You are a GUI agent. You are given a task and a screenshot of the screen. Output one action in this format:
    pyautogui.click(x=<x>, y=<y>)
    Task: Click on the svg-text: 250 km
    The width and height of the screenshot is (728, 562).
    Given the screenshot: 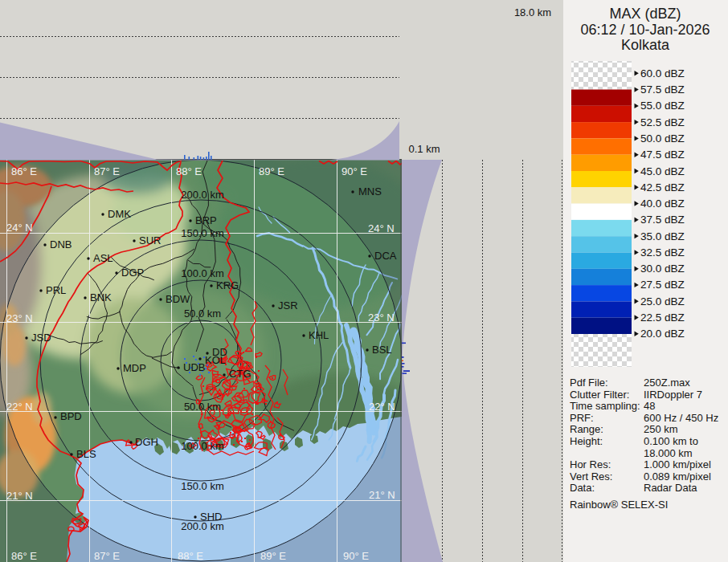 What is the action you would take?
    pyautogui.click(x=661, y=429)
    